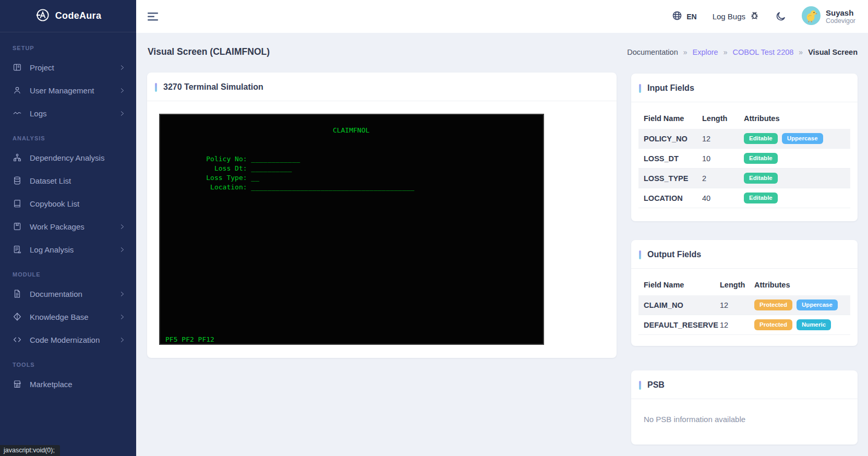 Image resolution: width=868 pixels, height=456 pixels. Describe the element at coordinates (68, 384) in the screenshot. I see `sidebar-item-marketplace: Marketplace` at that location.